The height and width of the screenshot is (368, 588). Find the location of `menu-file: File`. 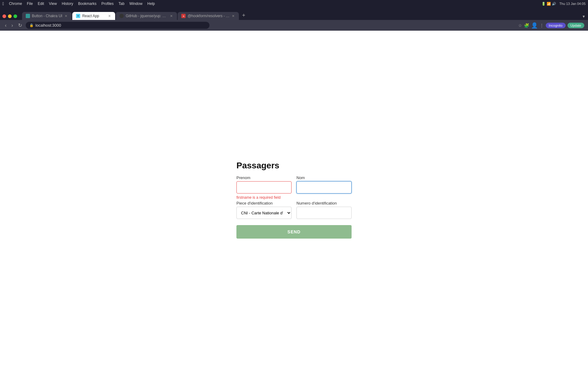

menu-file: File is located at coordinates (30, 4).